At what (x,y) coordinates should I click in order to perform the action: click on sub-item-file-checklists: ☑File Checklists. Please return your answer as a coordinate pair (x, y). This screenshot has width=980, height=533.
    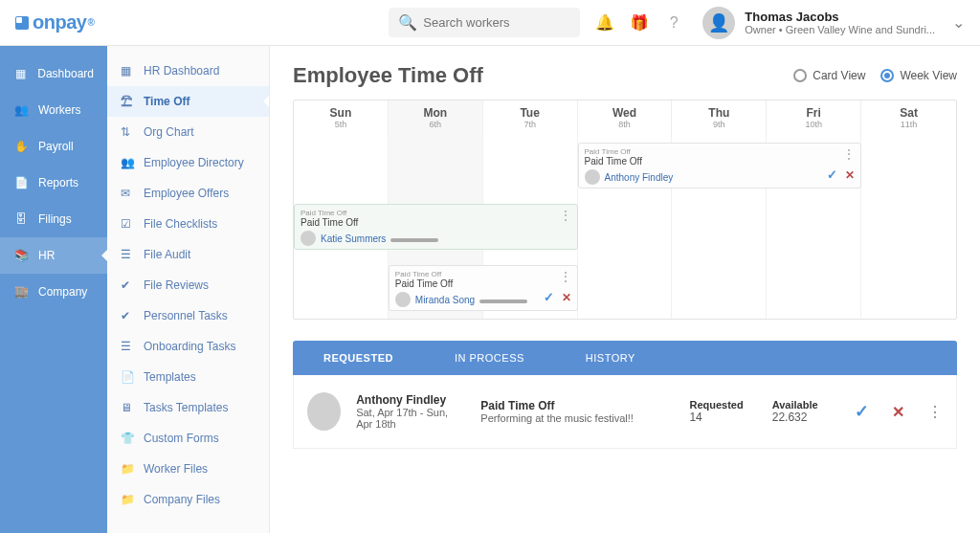
    Looking at the image, I should click on (188, 224).